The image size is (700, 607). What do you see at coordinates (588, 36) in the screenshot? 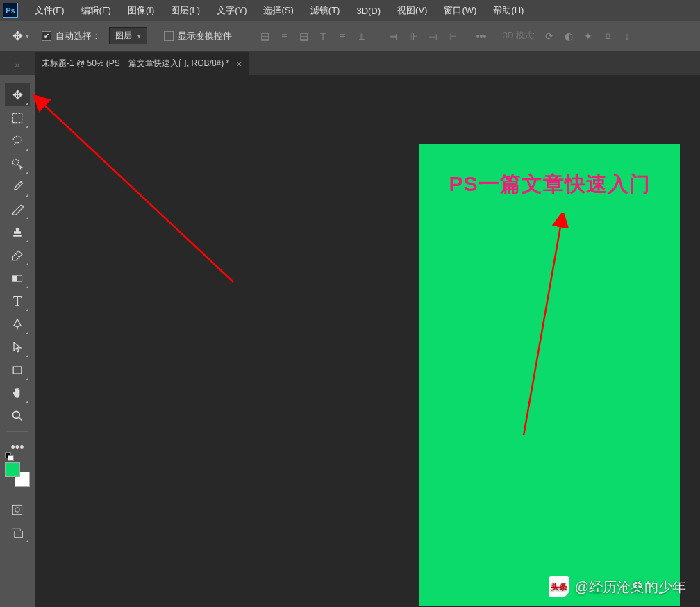
I see `3d-pan-icon: ✦` at bounding box center [588, 36].